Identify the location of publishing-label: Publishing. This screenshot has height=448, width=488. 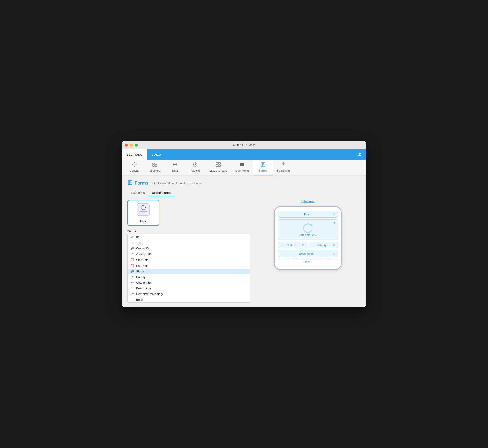
(283, 171).